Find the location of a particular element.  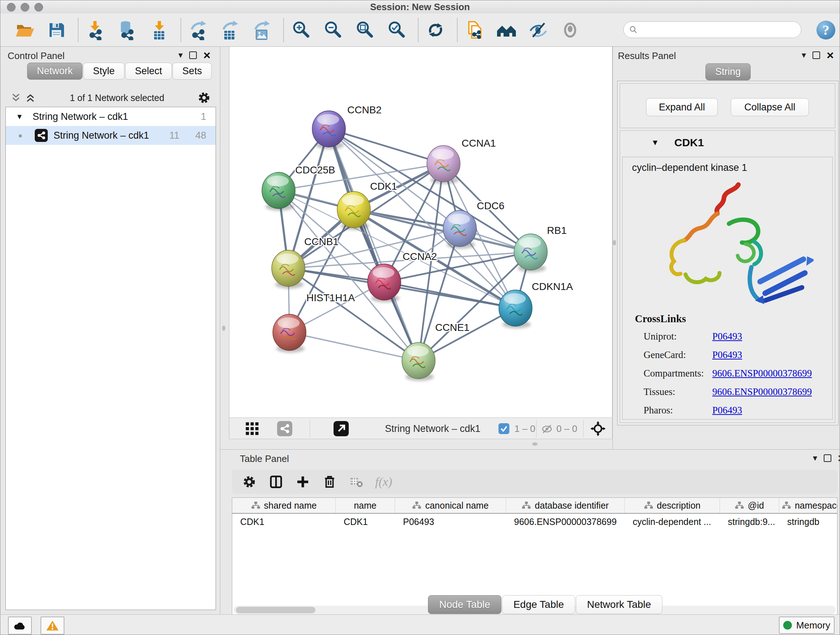

tab-style: Style is located at coordinates (104, 71).